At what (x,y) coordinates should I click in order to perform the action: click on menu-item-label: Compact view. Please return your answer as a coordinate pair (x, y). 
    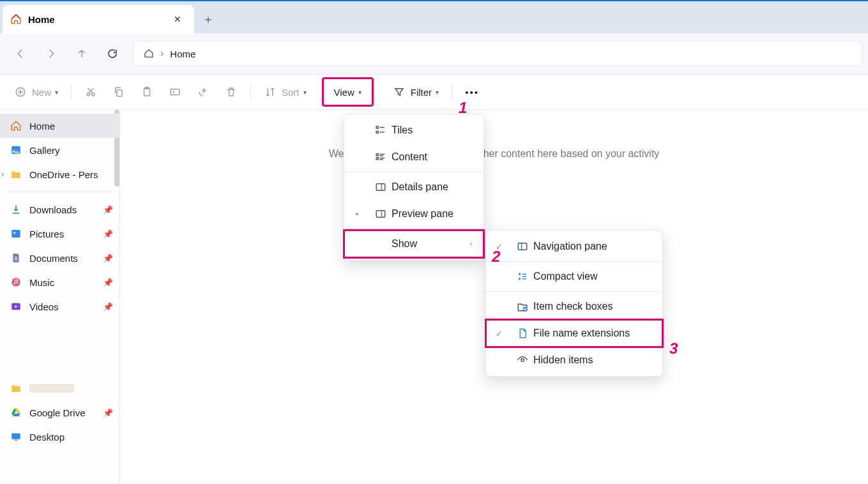
    Looking at the image, I should click on (565, 276).